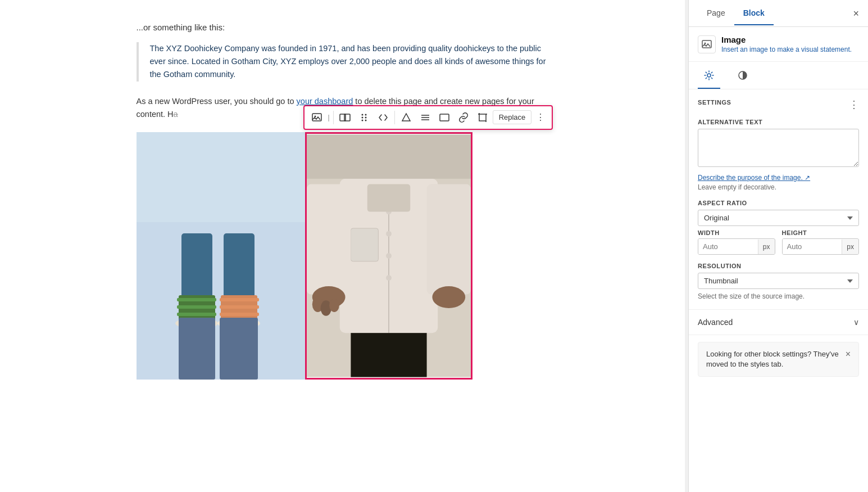 The height and width of the screenshot is (492, 868). What do you see at coordinates (737, 233) in the screenshot?
I see `width-label: WIDTH` at bounding box center [737, 233].